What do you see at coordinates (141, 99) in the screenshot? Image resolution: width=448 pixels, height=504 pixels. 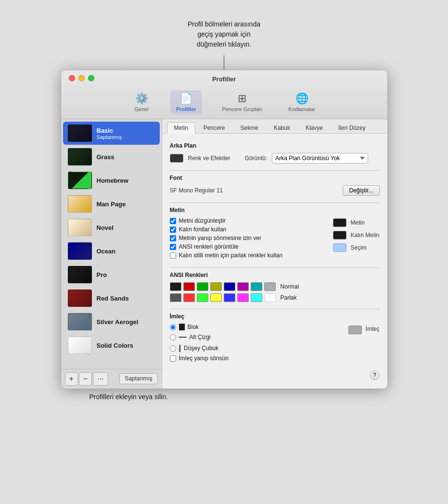 I see `gear-icon: ⚙️` at bounding box center [141, 99].